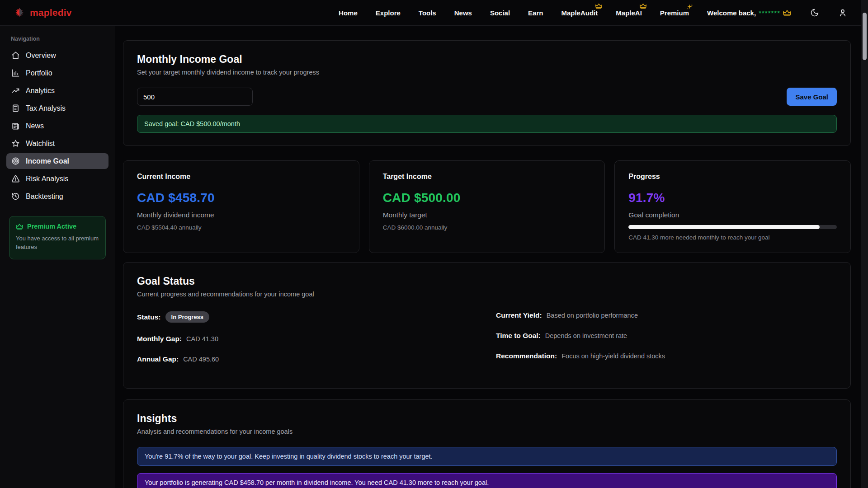 The image size is (868, 488). Describe the element at coordinates (307, 339) in the screenshot. I see `monthly-gap-row: Monthly Gap: CAD 41.30` at that location.